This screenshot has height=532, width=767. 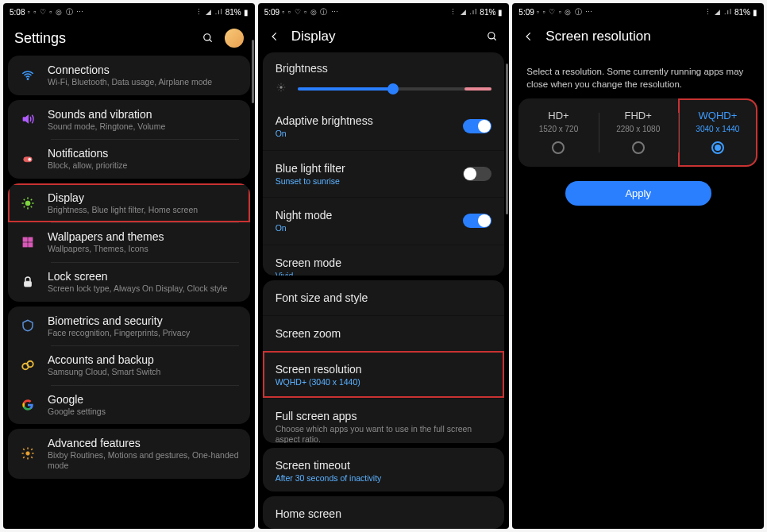 I want to click on settings-row-advanced-features: Advanced features Bixby Routines, Motion…, so click(x=129, y=453).